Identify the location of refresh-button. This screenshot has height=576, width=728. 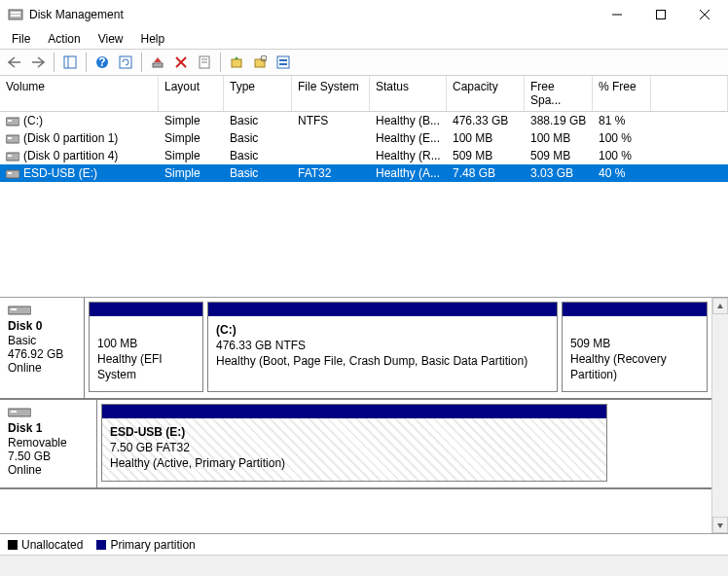
(126, 62).